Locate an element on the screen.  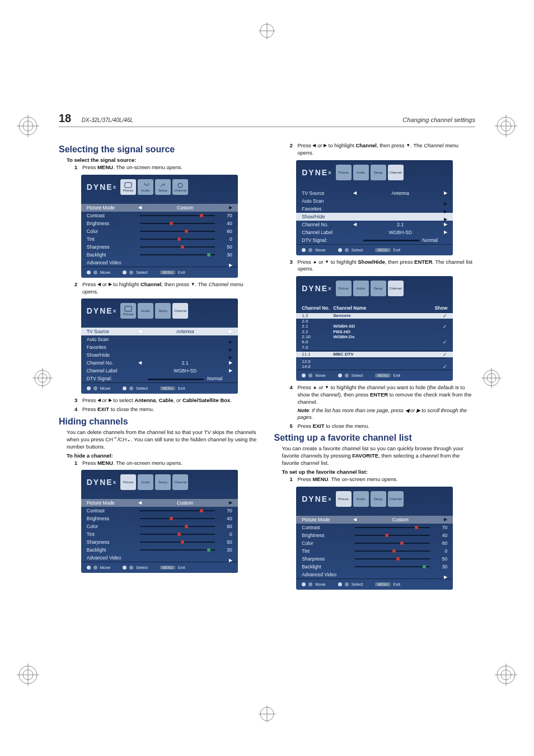
subhead-to-fav: To set up the favorite channel list: is located at coordinates (379, 472).